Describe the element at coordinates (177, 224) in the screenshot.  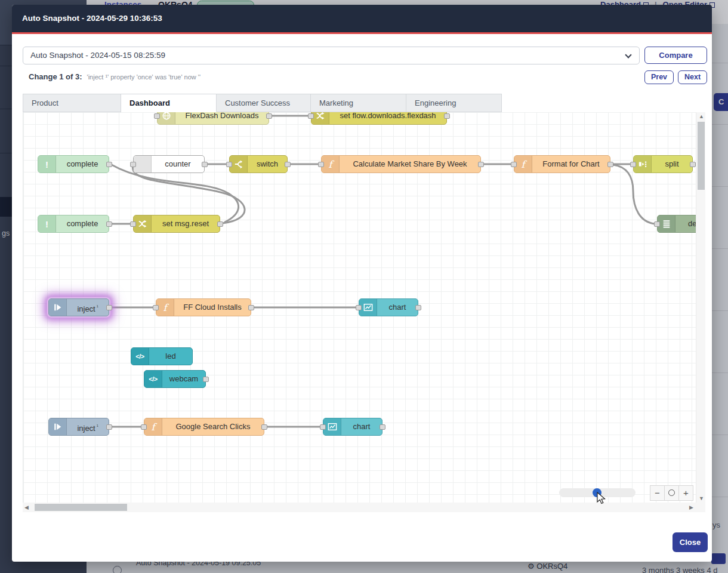
I see `node-set-msg-reset: set msg.reset` at that location.